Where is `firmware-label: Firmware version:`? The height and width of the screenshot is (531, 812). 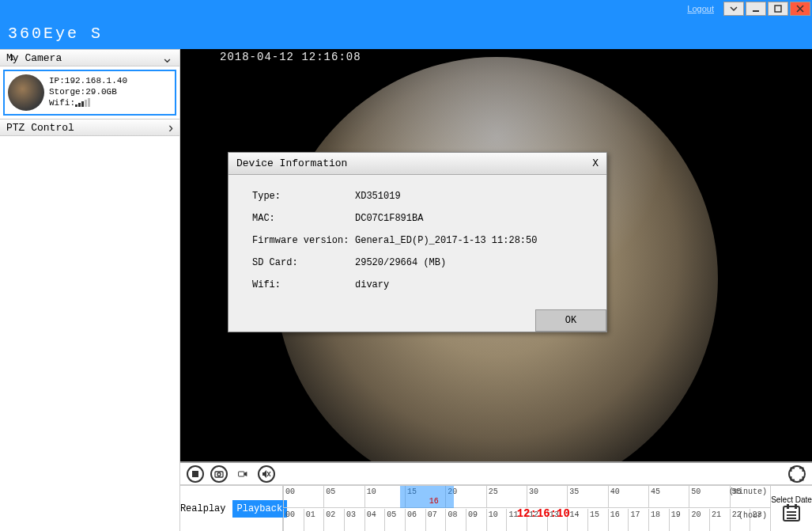
firmware-label: Firmware version: is located at coordinates (304, 241).